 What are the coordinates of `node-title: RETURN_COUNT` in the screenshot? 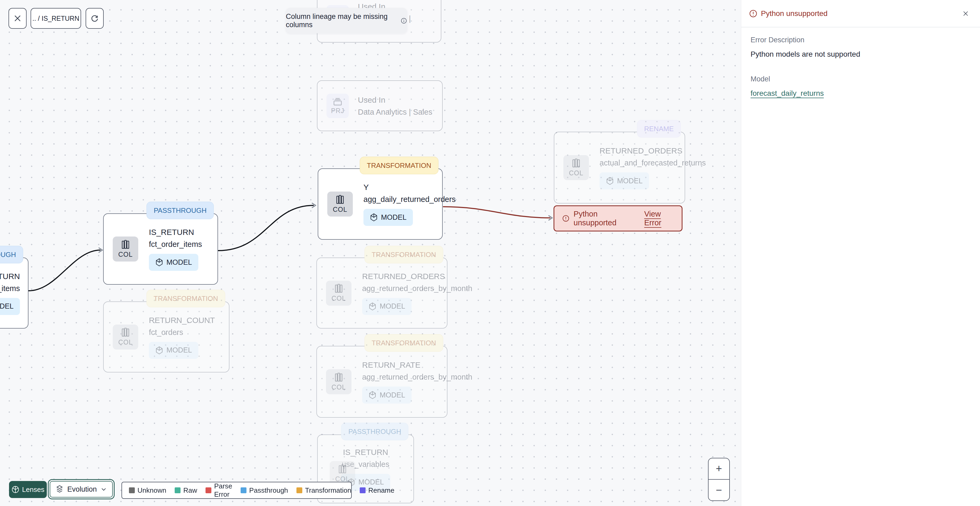 It's located at (182, 321).